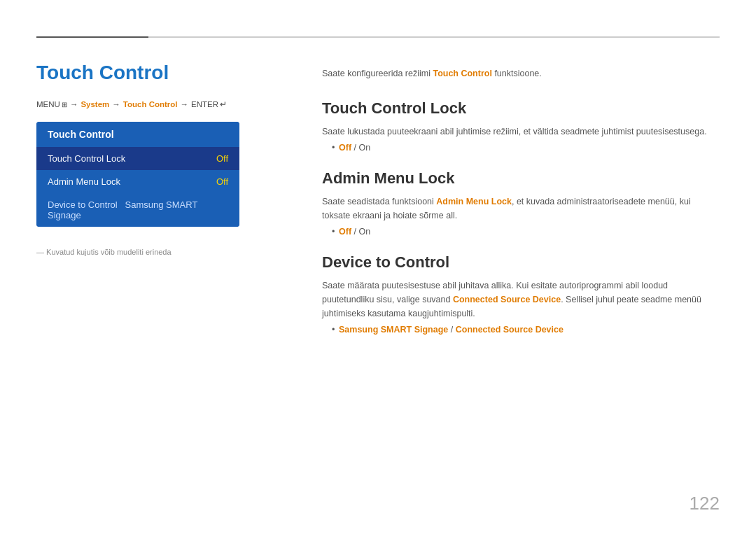 The height and width of the screenshot is (534, 756). I want to click on device-to-control-label: Device to Control Samsung SMART Signage, so click(138, 210).